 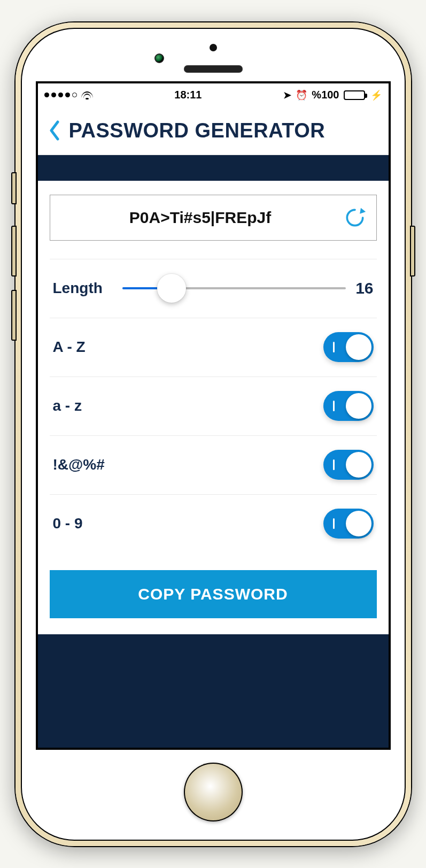 I want to click on page-title: PASSWORD GENERATOR, so click(x=197, y=130).